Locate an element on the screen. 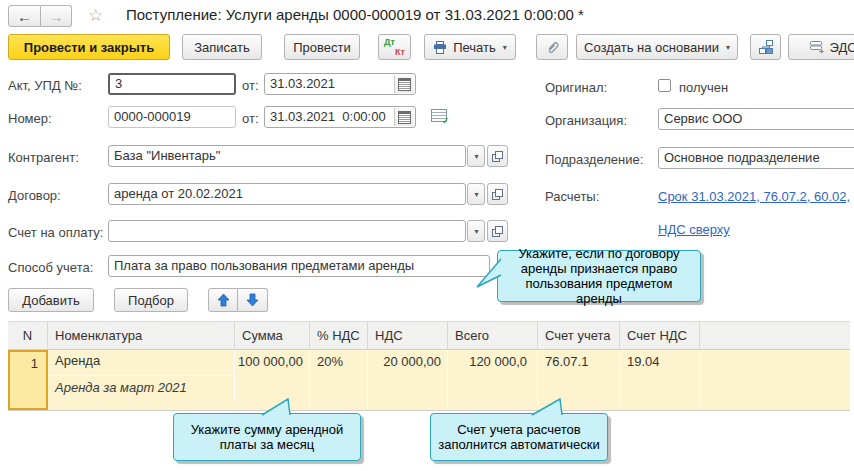  cell-row-number: 1 is located at coordinates (28, 380).